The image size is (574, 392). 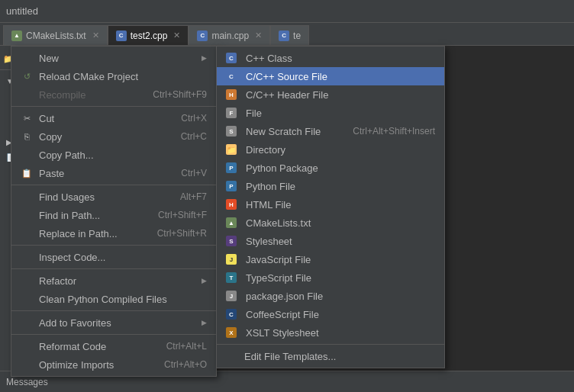 I want to click on cpp-source-icon: C, so click(x=231, y=76).